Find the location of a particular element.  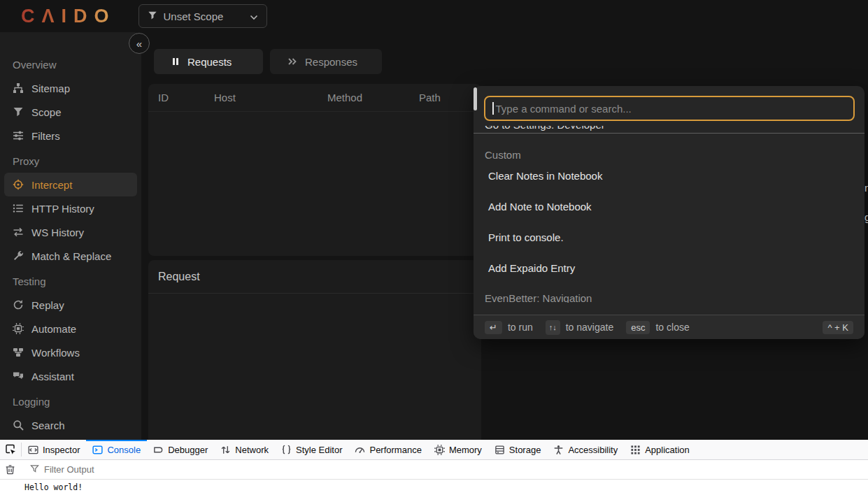

sidebar-item-replay: Replay is located at coordinates (71, 305).